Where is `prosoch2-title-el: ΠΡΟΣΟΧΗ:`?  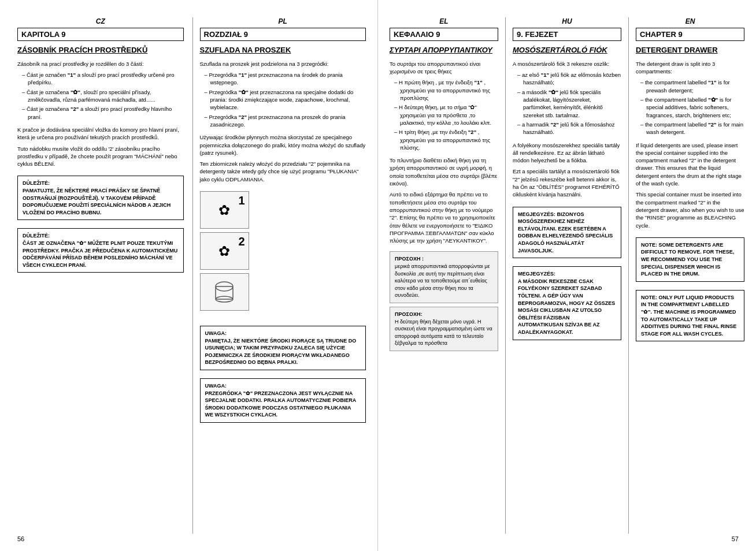 prosoch2-title-el: ΠΡΟΣΟΧΗ: is located at coordinates (444, 314).